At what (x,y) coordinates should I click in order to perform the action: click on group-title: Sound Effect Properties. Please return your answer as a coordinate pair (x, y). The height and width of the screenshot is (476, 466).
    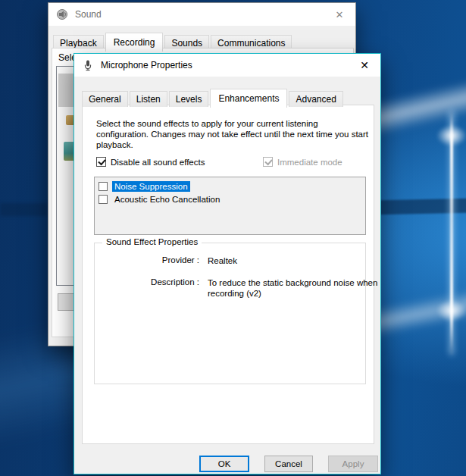
    Looking at the image, I should click on (152, 242).